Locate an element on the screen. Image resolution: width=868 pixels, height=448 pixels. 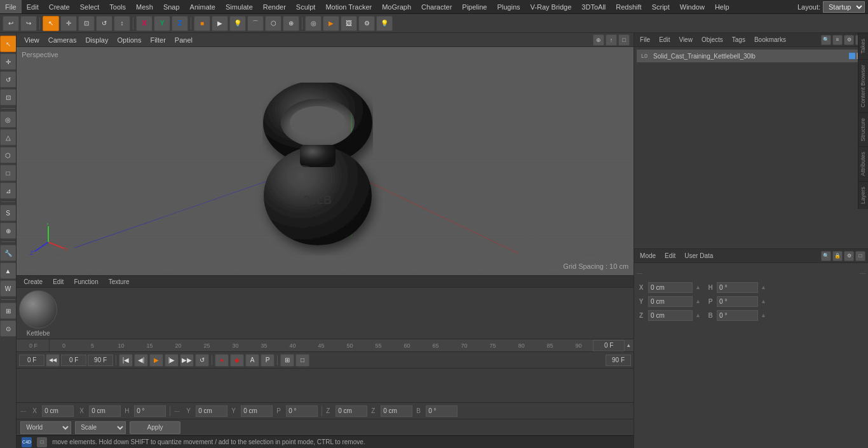
attr-b-input is located at coordinates (737, 315).